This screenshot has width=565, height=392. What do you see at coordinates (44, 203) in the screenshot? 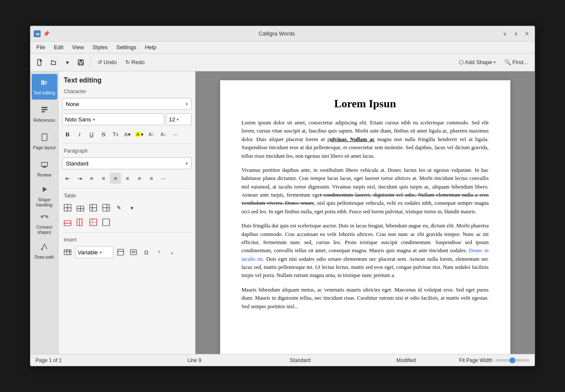
I see `shape-handling-label: Shape handling` at bounding box center [44, 203].